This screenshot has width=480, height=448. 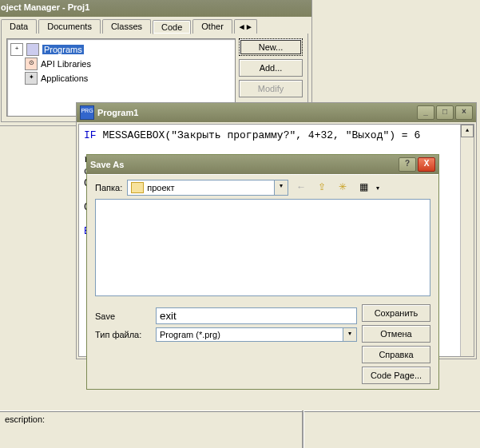 What do you see at coordinates (25, 419) in the screenshot?
I see `description-label: escription:` at bounding box center [25, 419].